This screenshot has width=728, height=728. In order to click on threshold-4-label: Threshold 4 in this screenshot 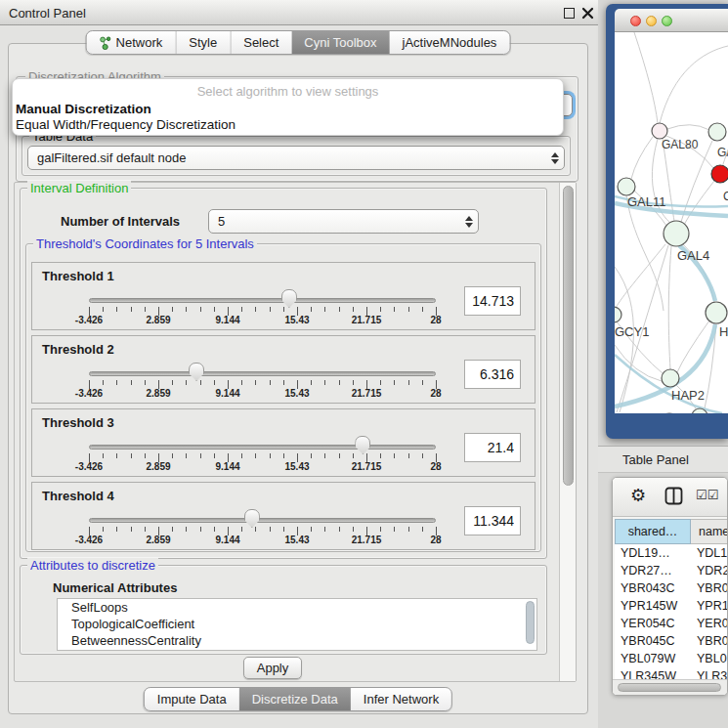, I will do `click(78, 496)`.